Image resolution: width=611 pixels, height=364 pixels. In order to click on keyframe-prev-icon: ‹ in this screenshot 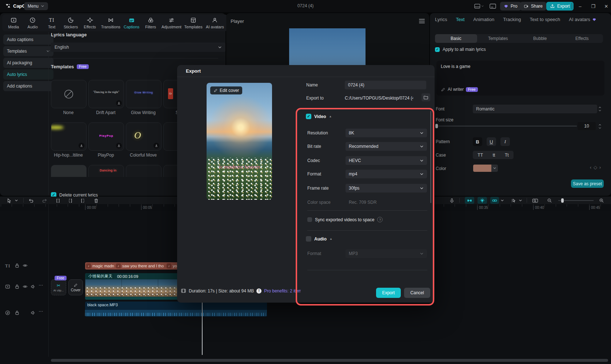, I will do `click(591, 167)`.